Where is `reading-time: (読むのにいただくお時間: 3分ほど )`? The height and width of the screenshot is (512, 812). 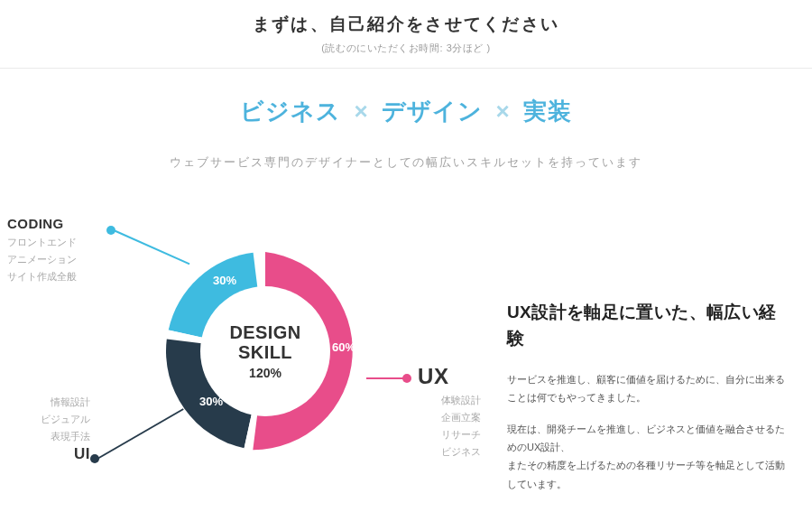 reading-time: (読むのにいただくお時間: 3分ほど ) is located at coordinates (406, 49).